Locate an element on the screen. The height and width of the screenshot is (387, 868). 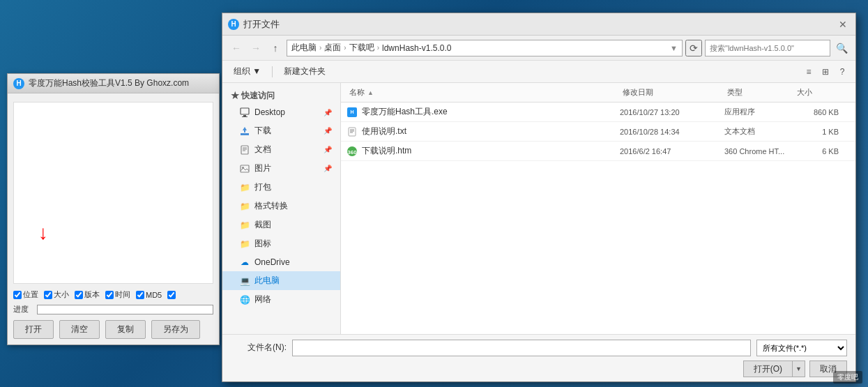
organize-button: 组织 ▼ is located at coordinates (247, 71).